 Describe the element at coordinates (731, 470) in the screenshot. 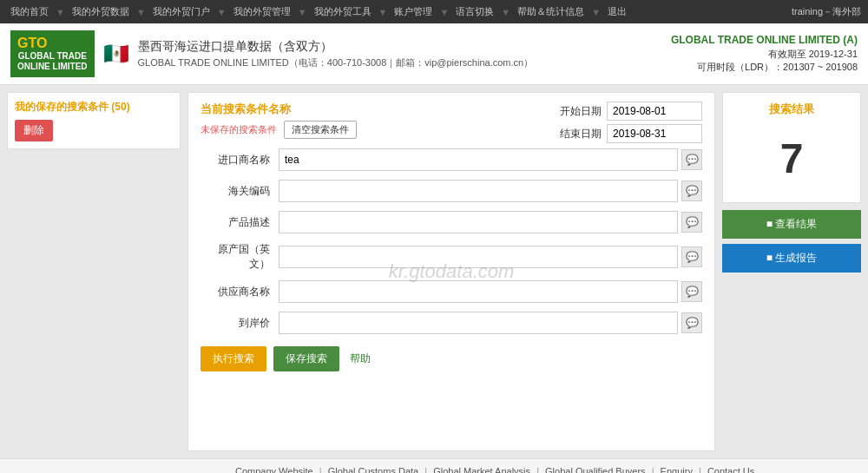

I see `footer-link-contact: Contact Us` at that location.